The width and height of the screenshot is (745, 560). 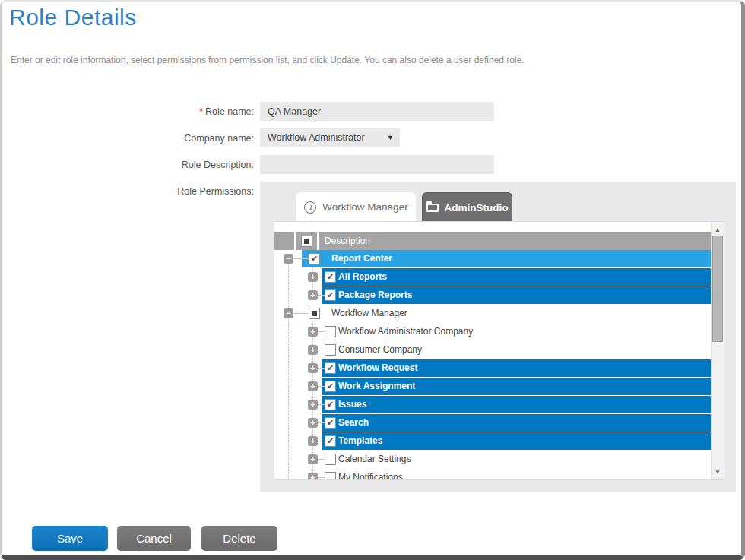 What do you see at coordinates (377, 111) in the screenshot?
I see `role-name-input` at bounding box center [377, 111].